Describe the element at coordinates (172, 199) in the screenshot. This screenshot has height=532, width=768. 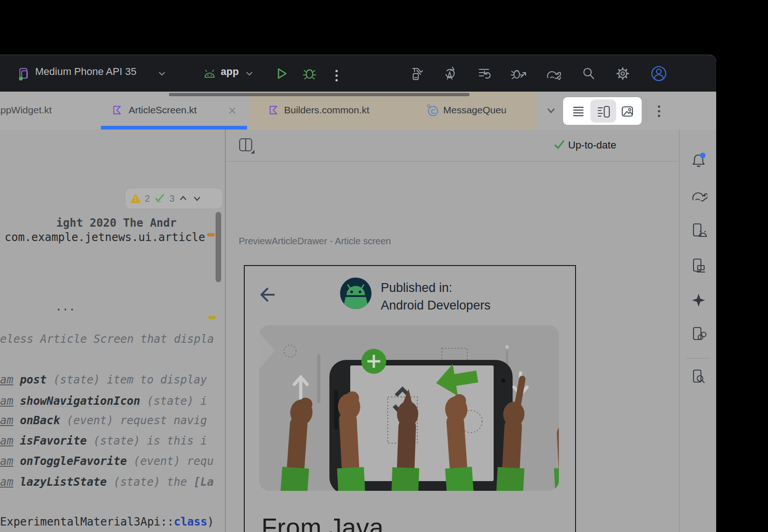
I see `ok-count: 3` at that location.